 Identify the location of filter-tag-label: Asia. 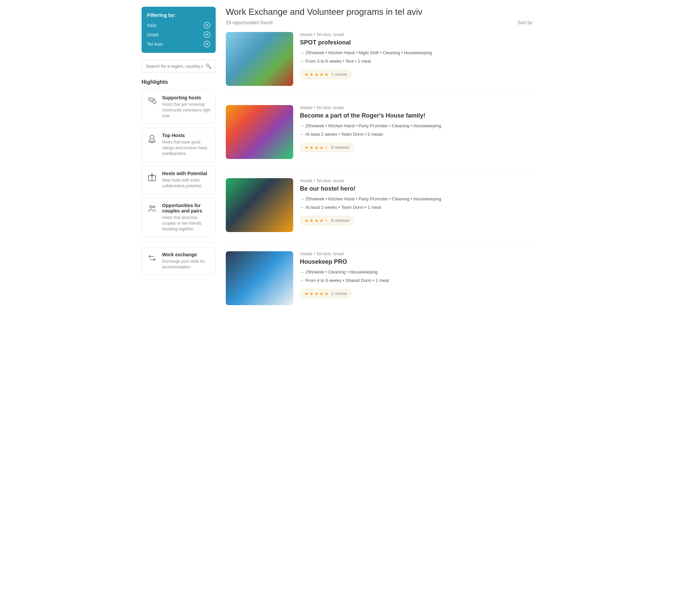
(152, 25).